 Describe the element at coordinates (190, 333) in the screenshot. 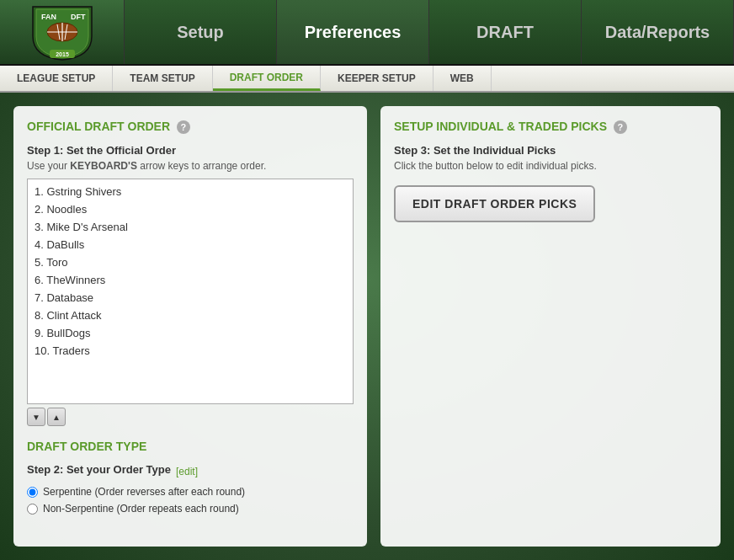

I see `draft-list-item: 9. BullDogs` at that location.